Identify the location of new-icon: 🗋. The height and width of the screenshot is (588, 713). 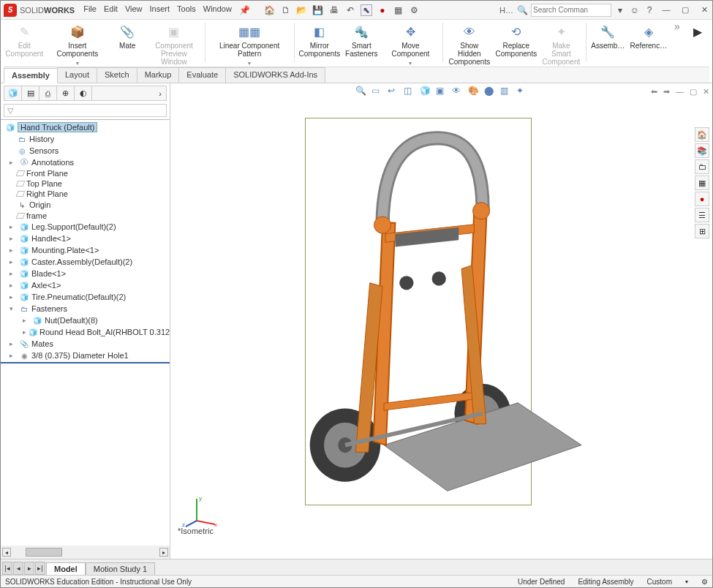
(286, 10).